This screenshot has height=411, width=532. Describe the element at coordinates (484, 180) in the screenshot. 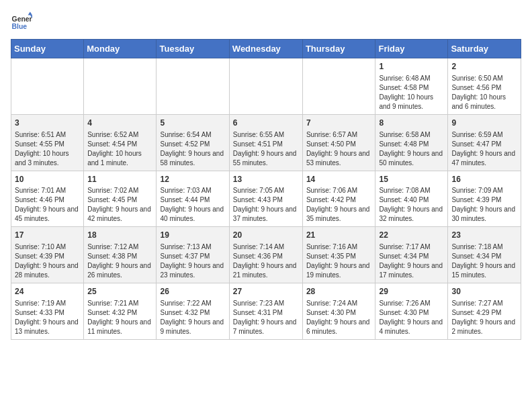

I see `day-number: 16` at that location.